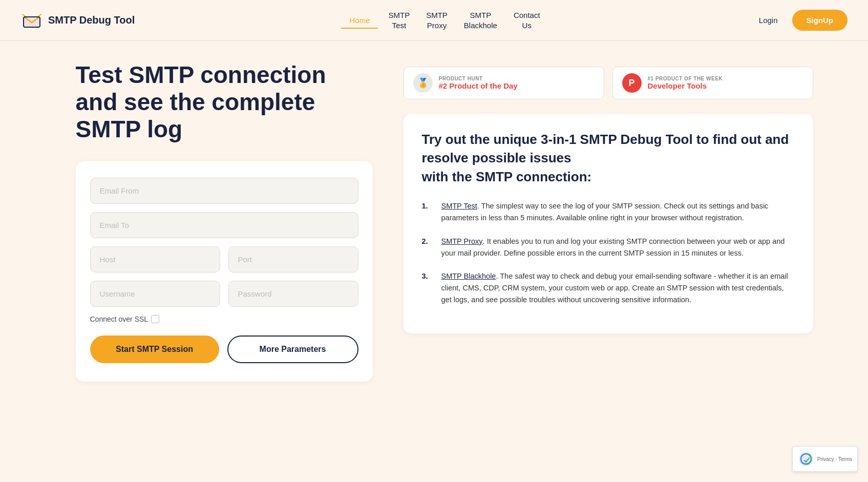 The width and height of the screenshot is (868, 482). Describe the element at coordinates (835, 459) in the screenshot. I see `recaptcha-text: Privacy · Terms` at that location.